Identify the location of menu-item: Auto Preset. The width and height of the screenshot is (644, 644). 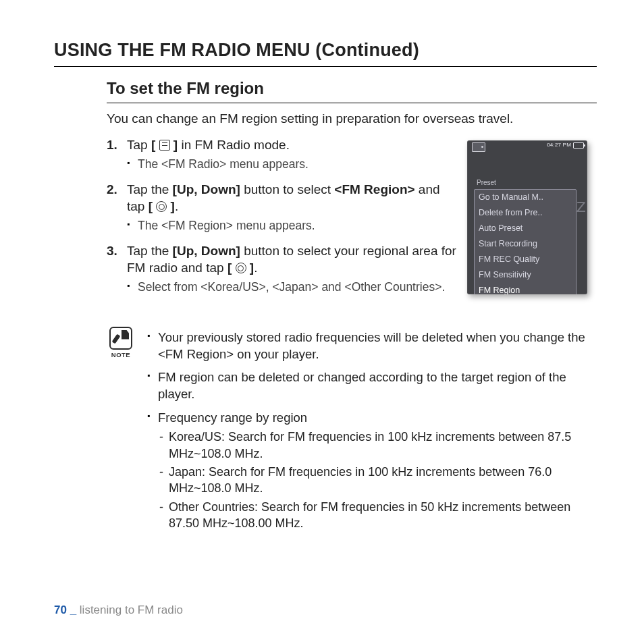
(525, 228).